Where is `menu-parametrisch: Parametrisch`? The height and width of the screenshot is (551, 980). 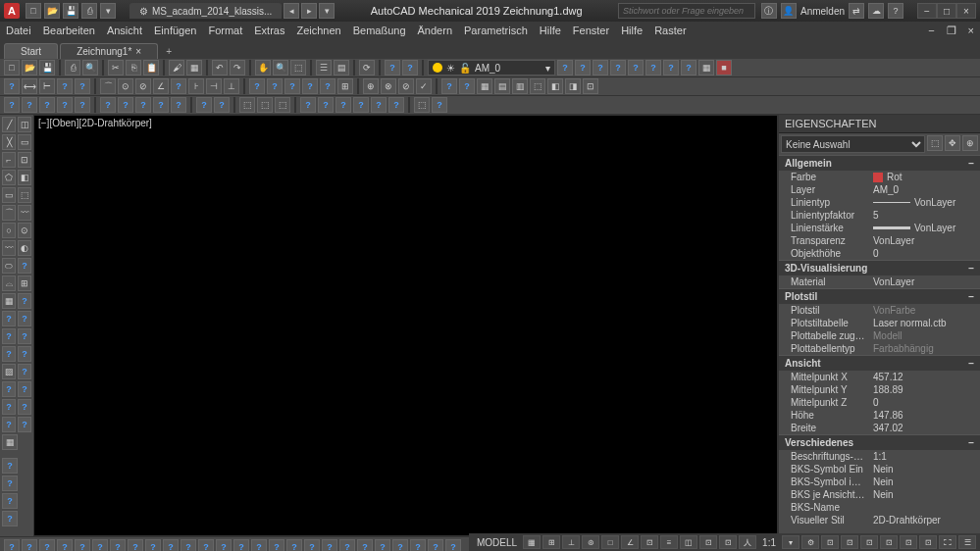
menu-parametrisch: Parametrisch is located at coordinates (496, 30).